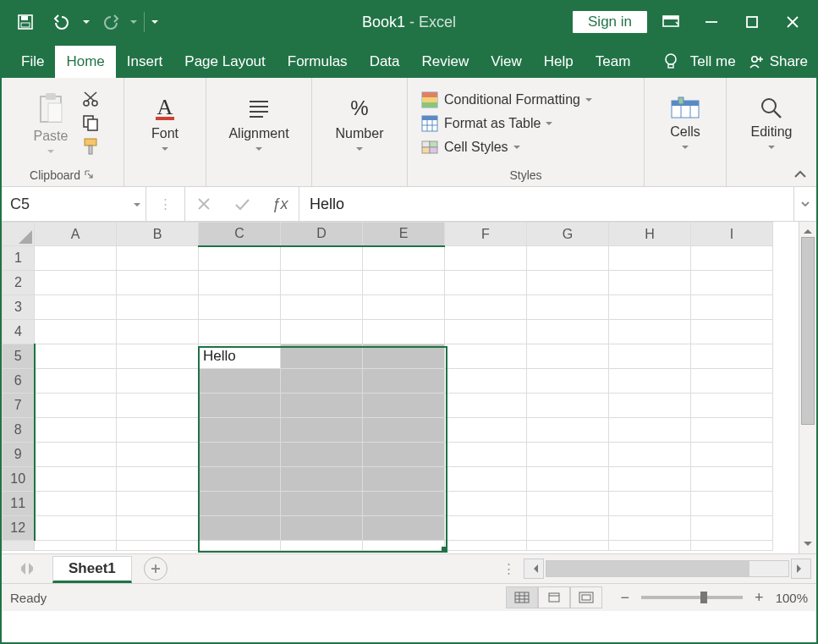 Image resolution: width=818 pixels, height=644 pixels. What do you see at coordinates (404, 479) in the screenshot?
I see `cell-E10` at bounding box center [404, 479].